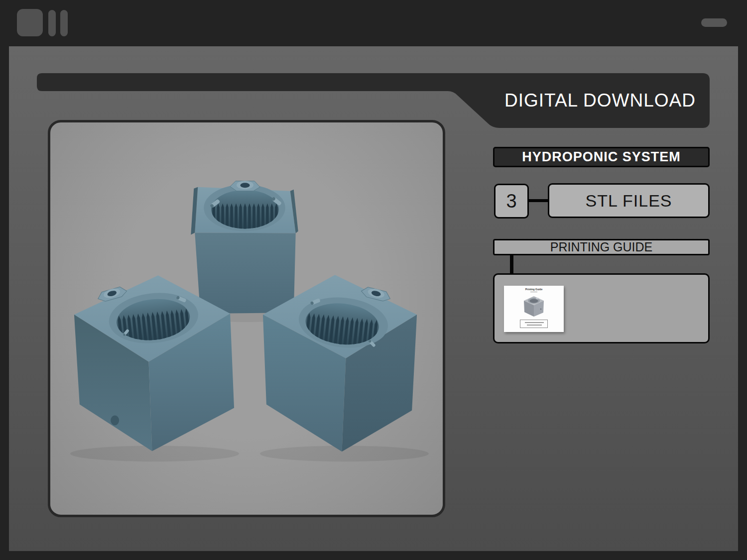  Describe the element at coordinates (534, 309) in the screenshot. I see `guide-thumbnail: Printing Guide` at that location.